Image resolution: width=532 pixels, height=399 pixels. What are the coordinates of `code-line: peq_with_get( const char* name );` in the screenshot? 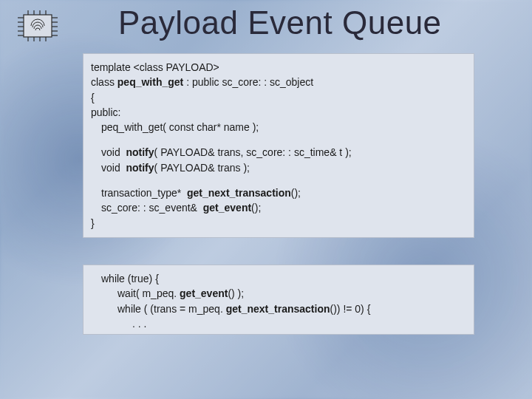 It's located at (279, 127).